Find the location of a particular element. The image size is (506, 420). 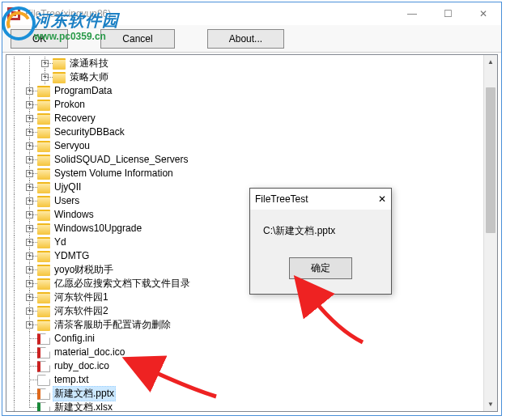

about-button: About... is located at coordinates (246, 39).